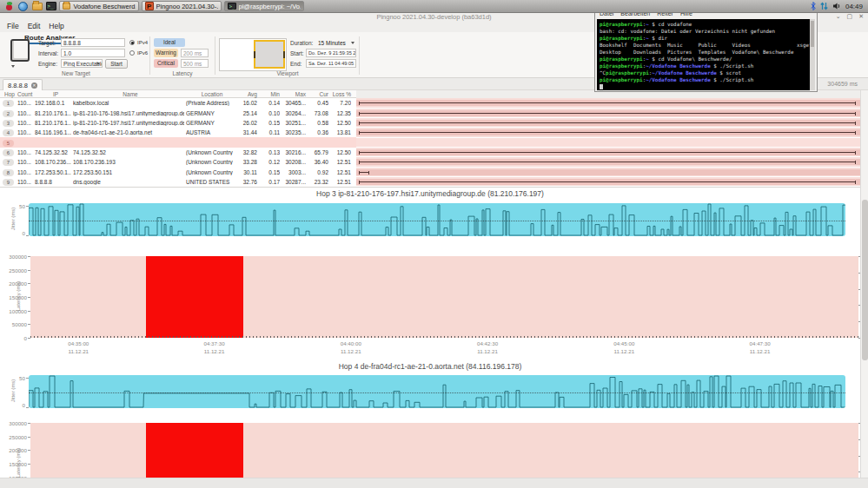  What do you see at coordinates (182, 6) in the screenshot?
I see `task-window-button-2: PPingnoo 2021.04.30-...` at bounding box center [182, 6].